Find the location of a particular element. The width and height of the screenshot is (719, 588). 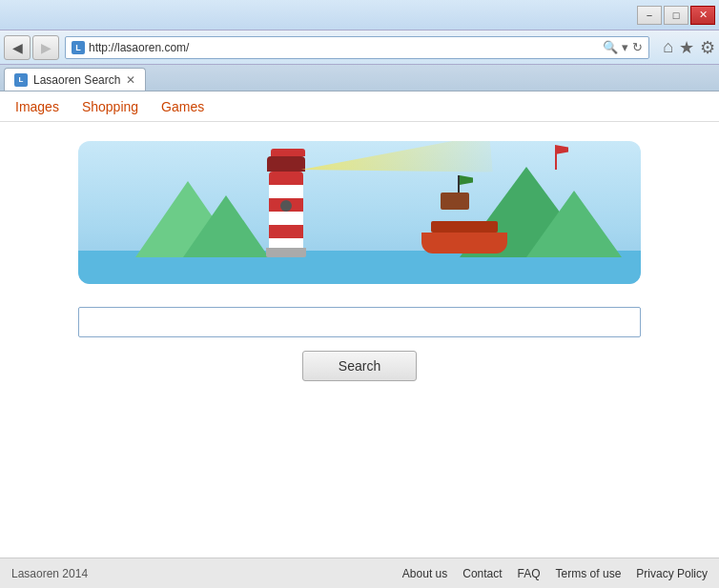

refresh-icon: ↻ is located at coordinates (637, 48).